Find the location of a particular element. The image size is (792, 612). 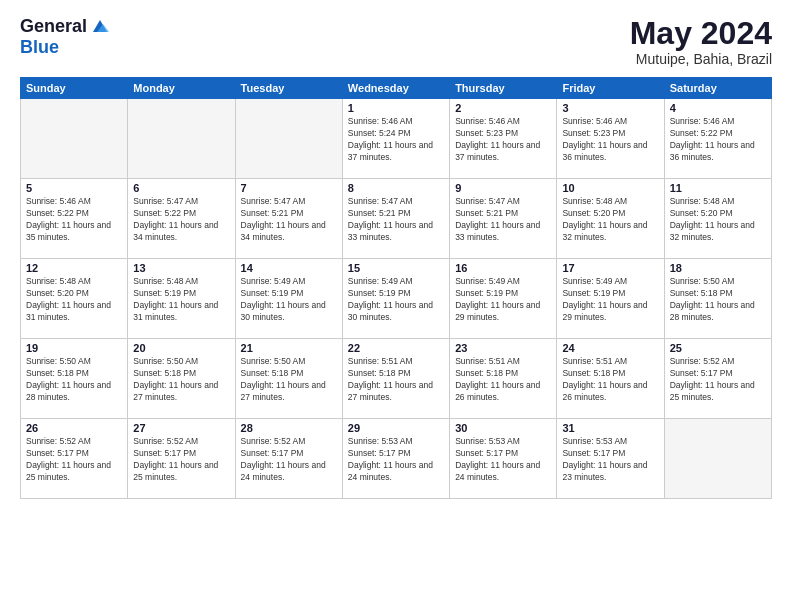

day-number: 29 is located at coordinates (396, 428).